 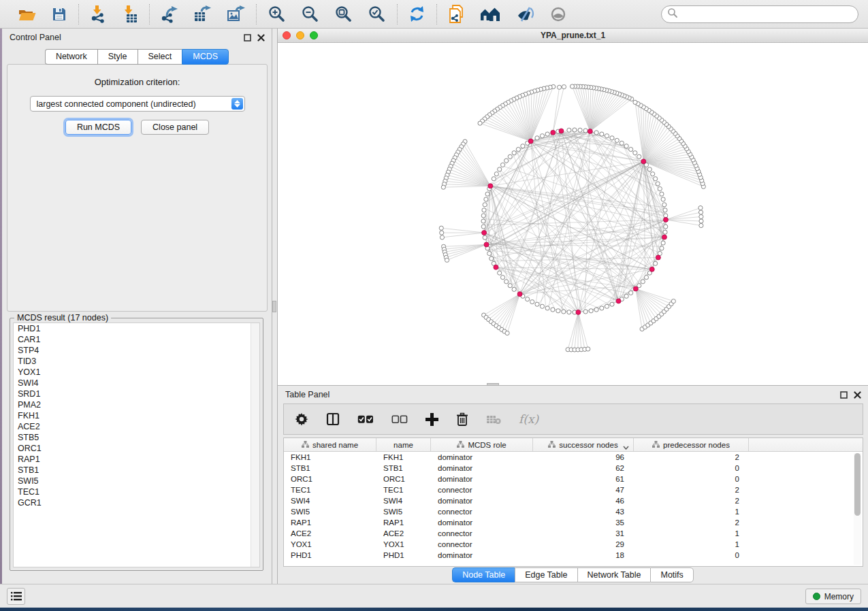 What do you see at coordinates (583, 555) in the screenshot?
I see `table-cell: 18` at bounding box center [583, 555].